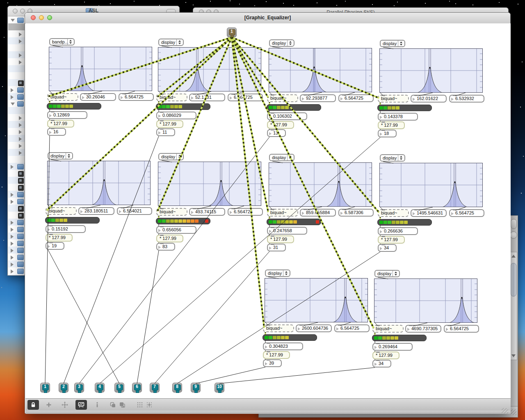 The image size is (525, 420). Describe the element at coordinates (232, 32) in the screenshot. I see `trigger-button: 1` at that location.